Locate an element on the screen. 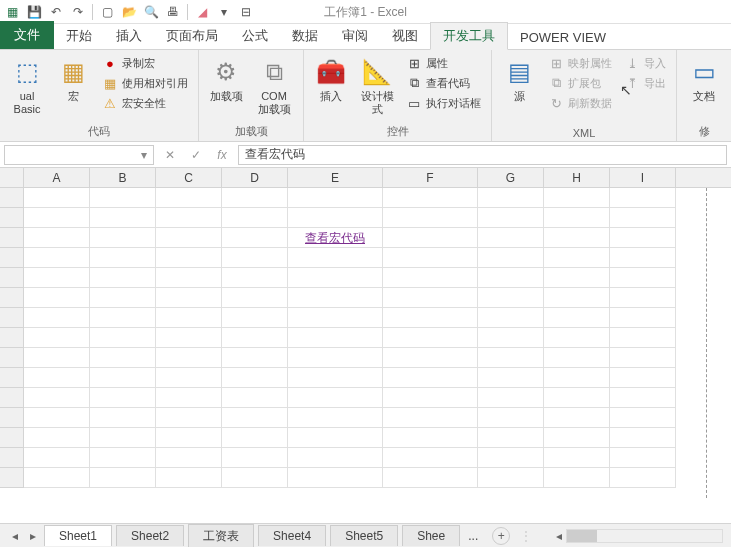 The height and width of the screenshot is (547, 731). properties-button: ⊞属性 is located at coordinates (444, 63).